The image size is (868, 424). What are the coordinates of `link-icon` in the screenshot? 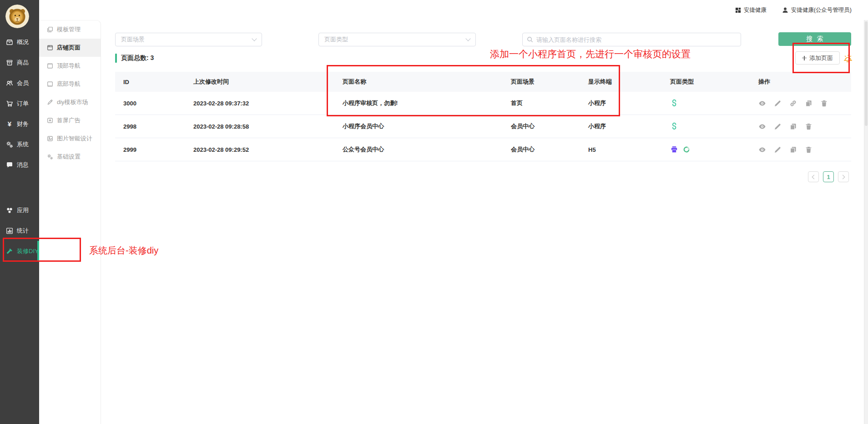 It's located at (793, 104).